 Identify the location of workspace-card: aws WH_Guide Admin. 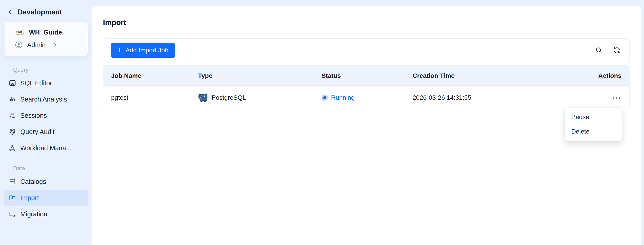
(46, 39).